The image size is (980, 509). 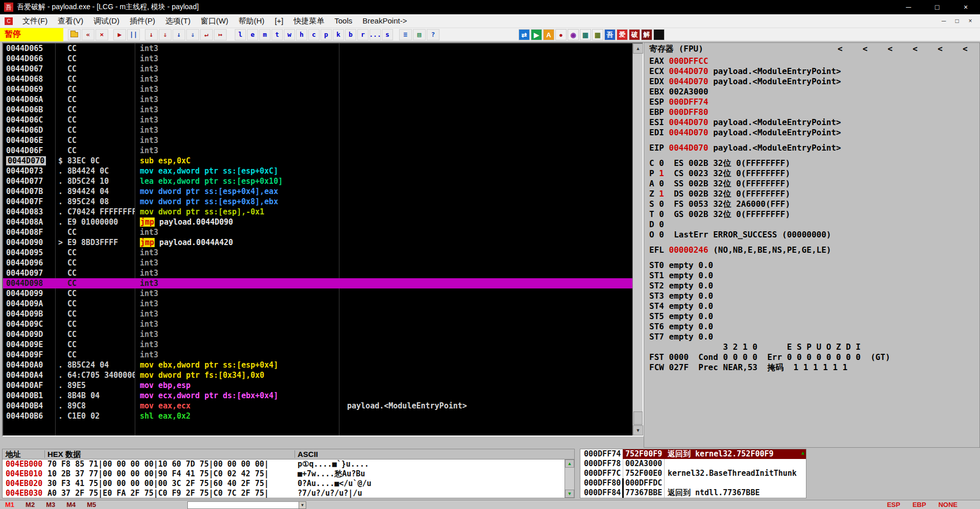 What do you see at coordinates (815, 265) in the screenshot?
I see `register-line: ST0 empty 0.0` at bounding box center [815, 265].